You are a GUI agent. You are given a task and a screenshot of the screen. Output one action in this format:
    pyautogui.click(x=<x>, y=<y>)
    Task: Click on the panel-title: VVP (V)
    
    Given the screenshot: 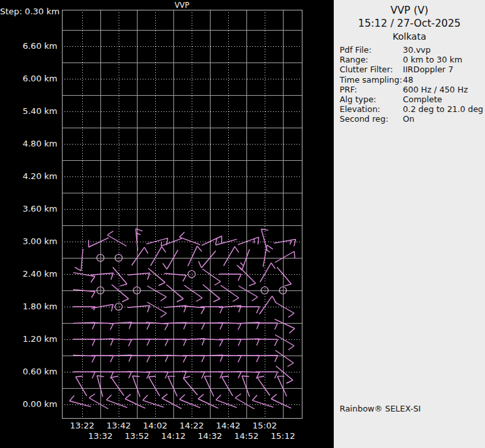 What is the action you would take?
    pyautogui.click(x=409, y=10)
    